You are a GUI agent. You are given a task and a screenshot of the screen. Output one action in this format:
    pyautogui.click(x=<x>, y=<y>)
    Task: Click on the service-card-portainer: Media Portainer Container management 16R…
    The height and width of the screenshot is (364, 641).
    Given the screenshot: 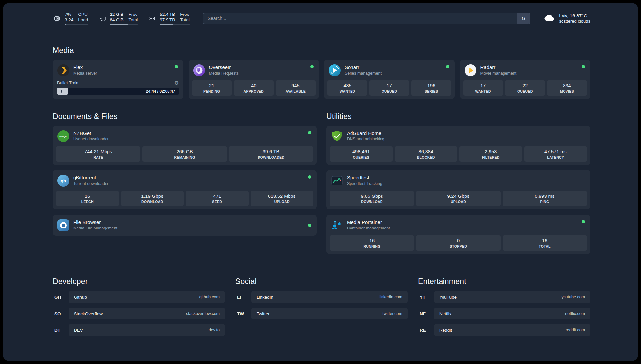 What is the action you would take?
    pyautogui.click(x=458, y=234)
    